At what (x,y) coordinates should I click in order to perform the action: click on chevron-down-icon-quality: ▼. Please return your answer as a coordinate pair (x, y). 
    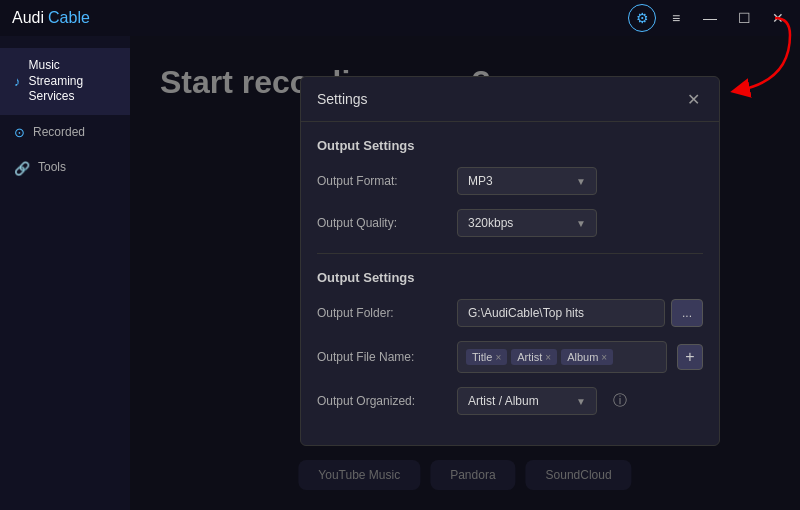
    Looking at the image, I should click on (581, 224).